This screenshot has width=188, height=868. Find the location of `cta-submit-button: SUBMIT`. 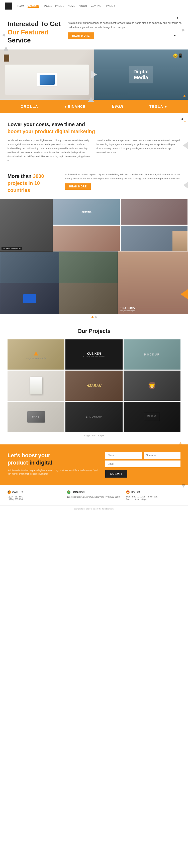

cta-submit-button: SUBMIT is located at coordinates (116, 474).